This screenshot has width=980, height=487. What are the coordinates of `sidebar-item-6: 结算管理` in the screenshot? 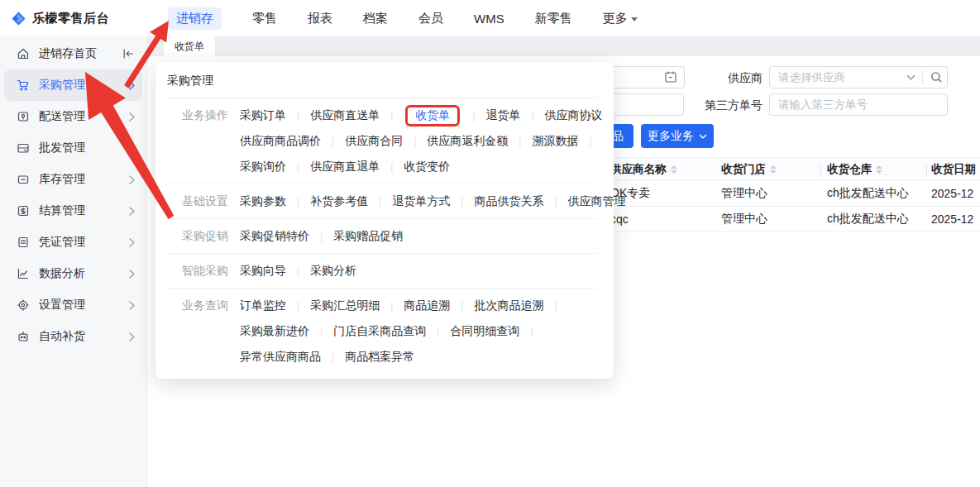 It's located at (73, 211).